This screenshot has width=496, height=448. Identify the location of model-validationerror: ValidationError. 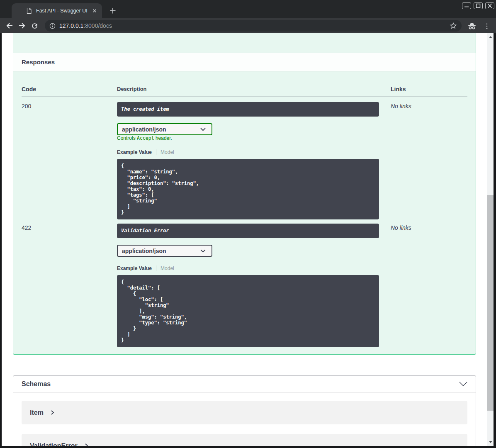
(245, 440).